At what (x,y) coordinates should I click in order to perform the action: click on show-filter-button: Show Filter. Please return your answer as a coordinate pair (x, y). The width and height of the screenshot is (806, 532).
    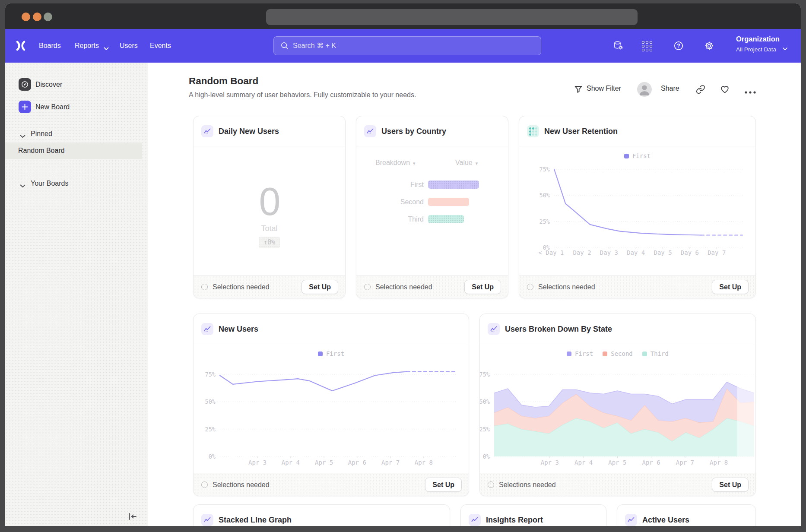
    Looking at the image, I should click on (604, 89).